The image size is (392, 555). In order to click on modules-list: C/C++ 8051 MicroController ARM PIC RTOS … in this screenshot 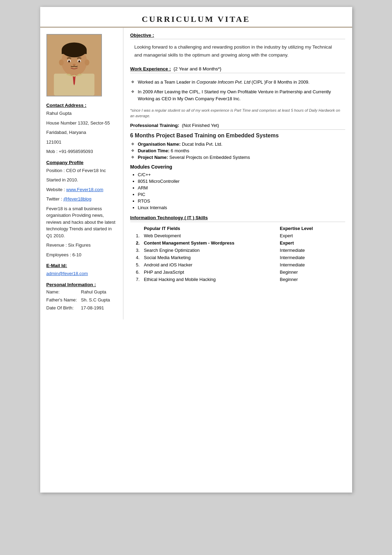, I will do `click(238, 191)`.